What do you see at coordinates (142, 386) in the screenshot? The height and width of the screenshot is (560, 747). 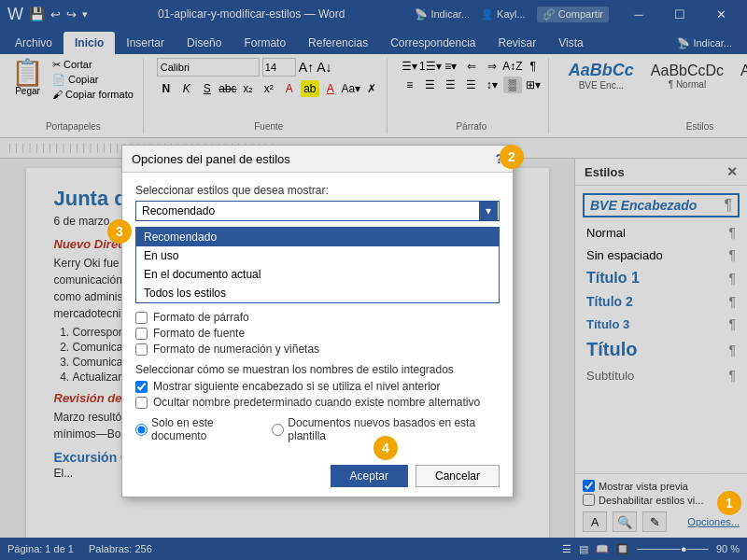 I see `show-next-heading-checkbox` at bounding box center [142, 386].